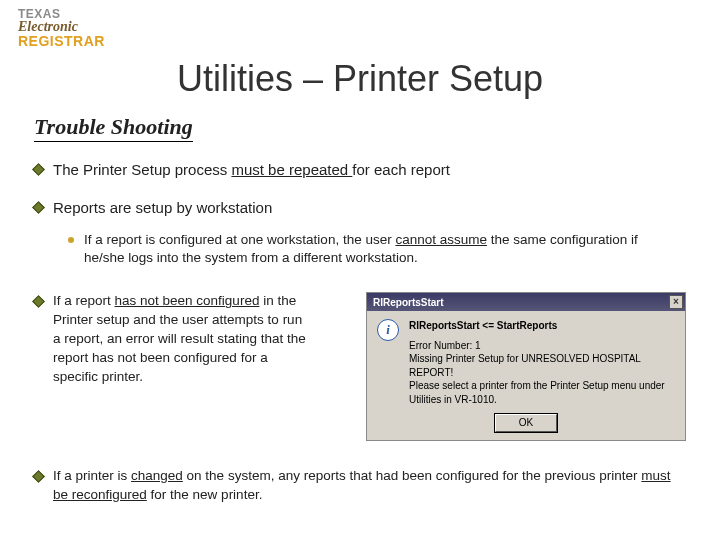 The height and width of the screenshot is (540, 720). Describe the element at coordinates (370, 486) in the screenshot. I see `bullet-4-text: If a printer is changed on the system, a…` at that location.